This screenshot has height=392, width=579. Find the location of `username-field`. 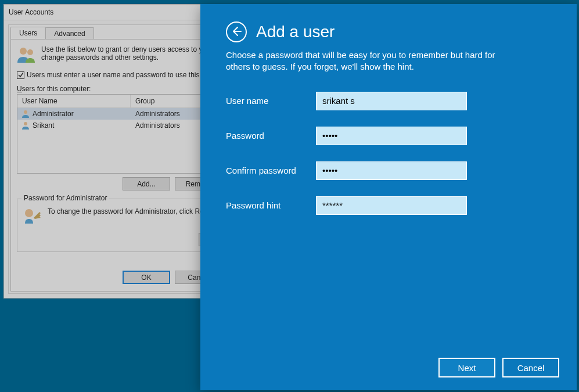

username-field is located at coordinates (391, 101).